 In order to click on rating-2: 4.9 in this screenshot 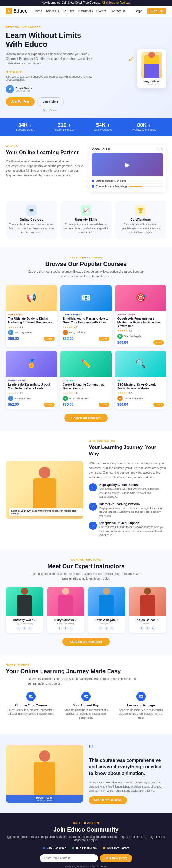, I will do `click(131, 331)`.